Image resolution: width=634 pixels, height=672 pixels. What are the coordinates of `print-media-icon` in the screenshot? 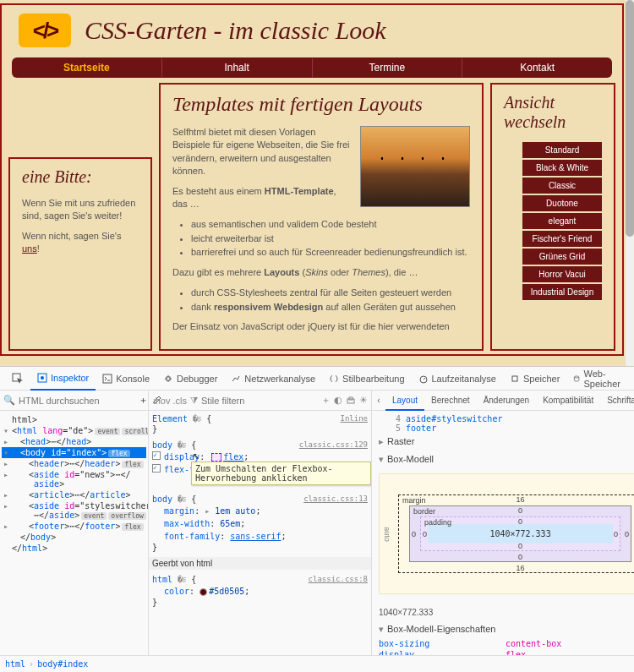 It's located at (351, 401).